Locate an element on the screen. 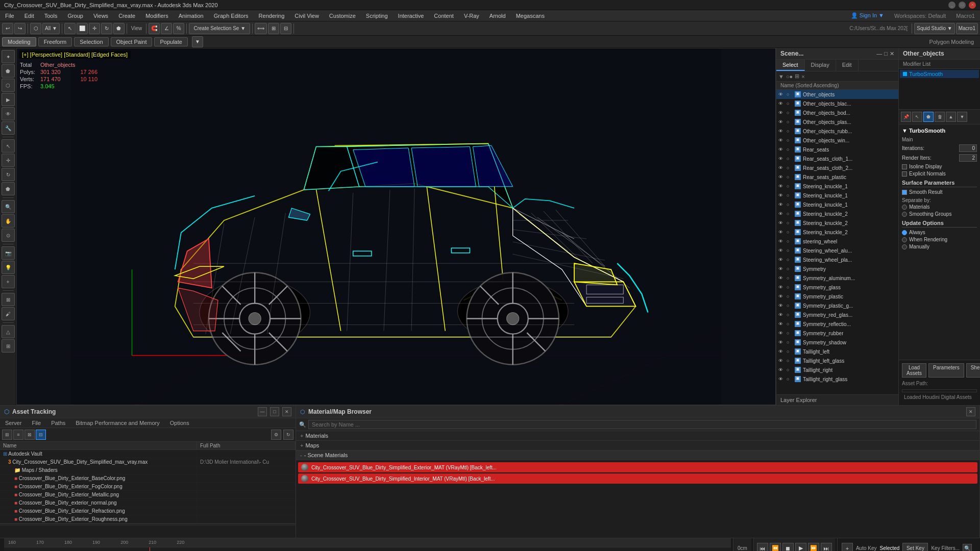 Image resolution: width=980 pixels, height=551 pixels. set-key-btn: Set Key is located at coordinates (915, 547).